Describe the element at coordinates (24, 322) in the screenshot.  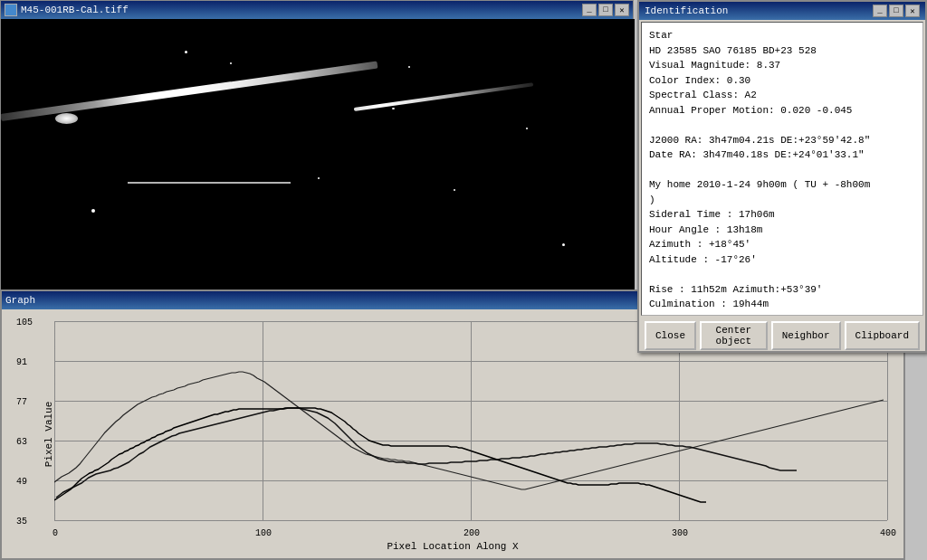
I see `y-label-105: 105` at that location.